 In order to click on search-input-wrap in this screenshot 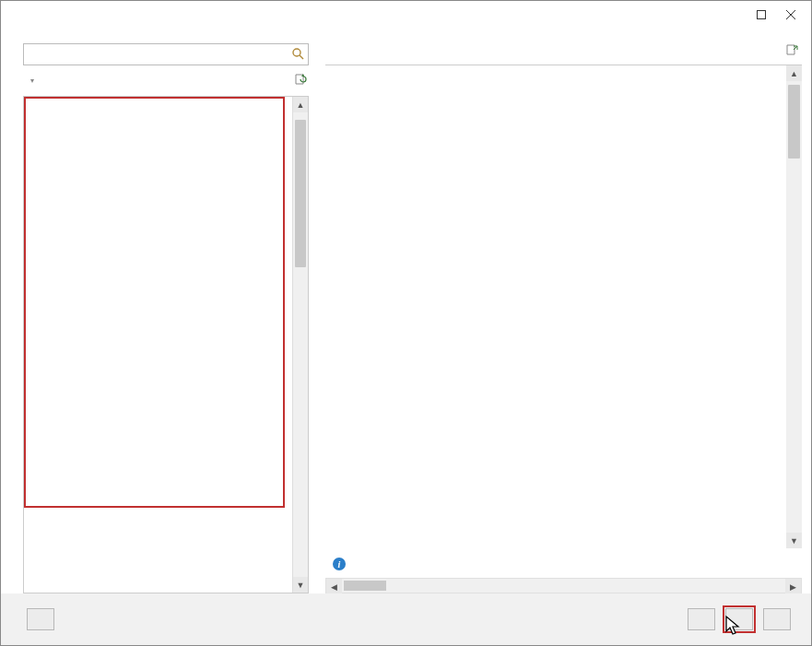, I will do `click(166, 54)`.